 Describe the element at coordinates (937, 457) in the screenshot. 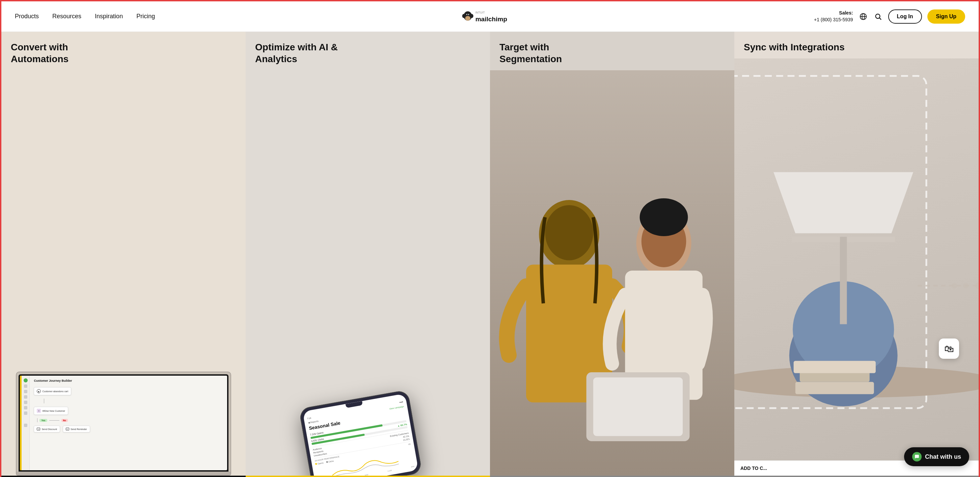

I see `chat-button: Chat with us` at that location.